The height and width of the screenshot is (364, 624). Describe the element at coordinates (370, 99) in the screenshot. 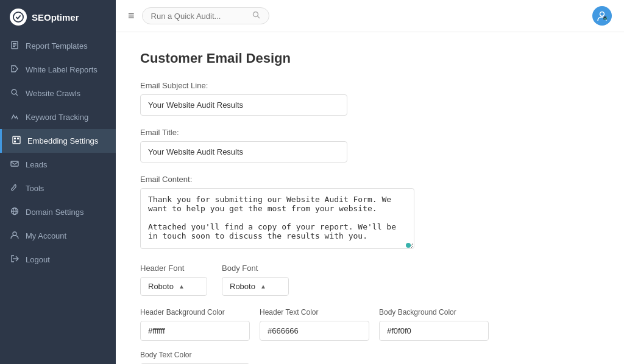

I see `email-subject-group: Email Subject Line:` at that location.